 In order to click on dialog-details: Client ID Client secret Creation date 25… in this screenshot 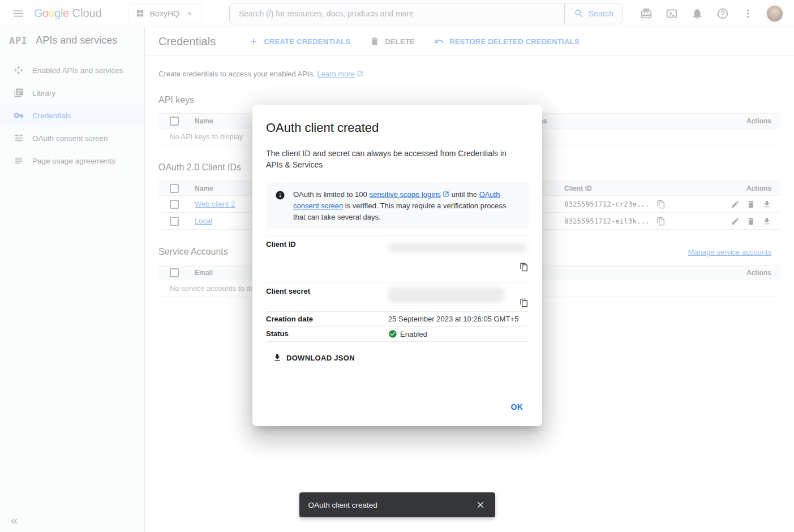, I will do `click(397, 289)`.